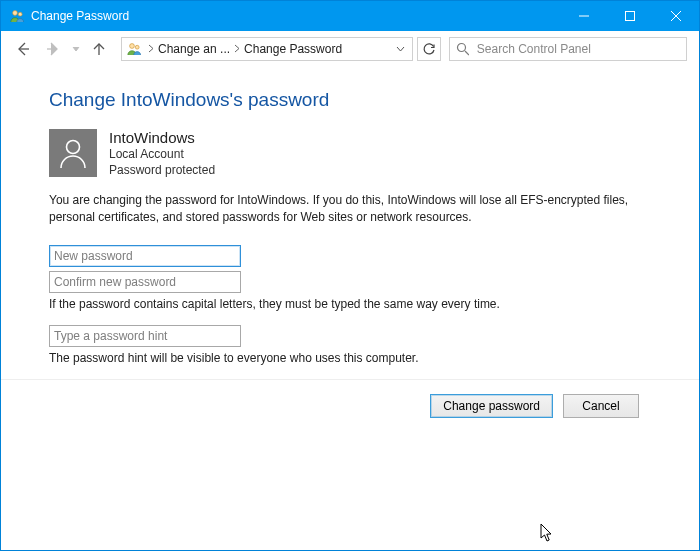 This screenshot has height=551, width=700. Describe the element at coordinates (429, 49) in the screenshot. I see `refresh-button` at that location.